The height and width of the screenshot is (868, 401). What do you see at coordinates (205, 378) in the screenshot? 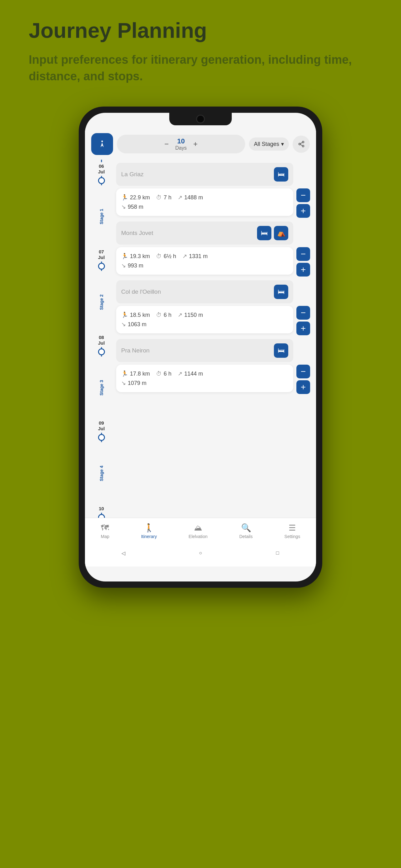
I see `stage4-stats-card: 🏃 17.8 km ⏱ 6 h ↗ 1144 m` at bounding box center [205, 378].